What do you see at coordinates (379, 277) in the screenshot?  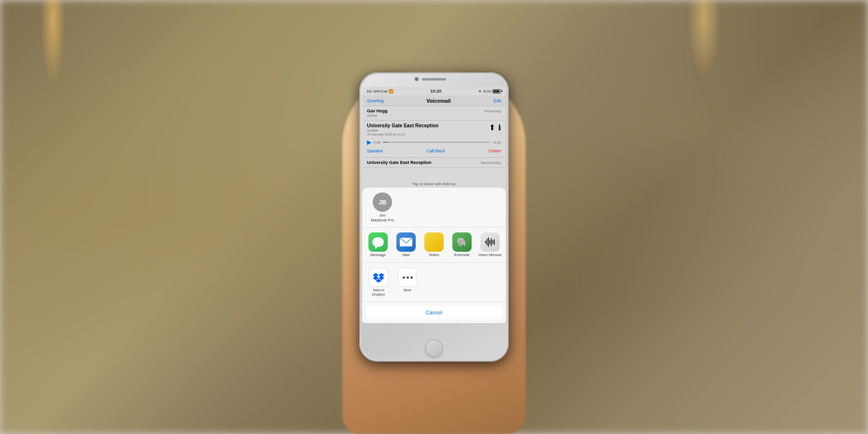 I see `dropbox-icon-box` at bounding box center [379, 277].